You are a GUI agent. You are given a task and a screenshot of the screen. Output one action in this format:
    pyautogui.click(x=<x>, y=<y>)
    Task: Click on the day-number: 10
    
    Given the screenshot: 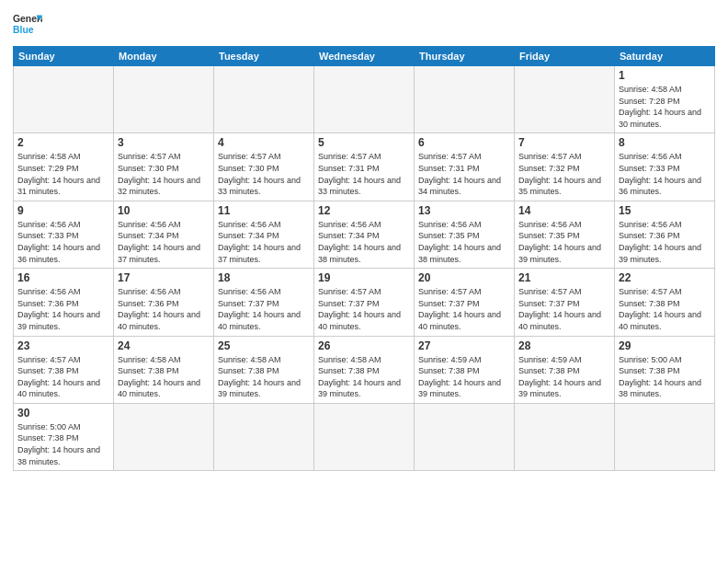 What is the action you would take?
    pyautogui.click(x=164, y=211)
    